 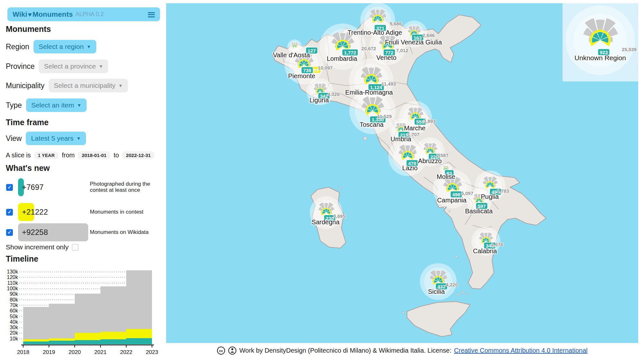 What do you see at coordinates (14, 106) in the screenshot?
I see `type-label: Type` at bounding box center [14, 106].